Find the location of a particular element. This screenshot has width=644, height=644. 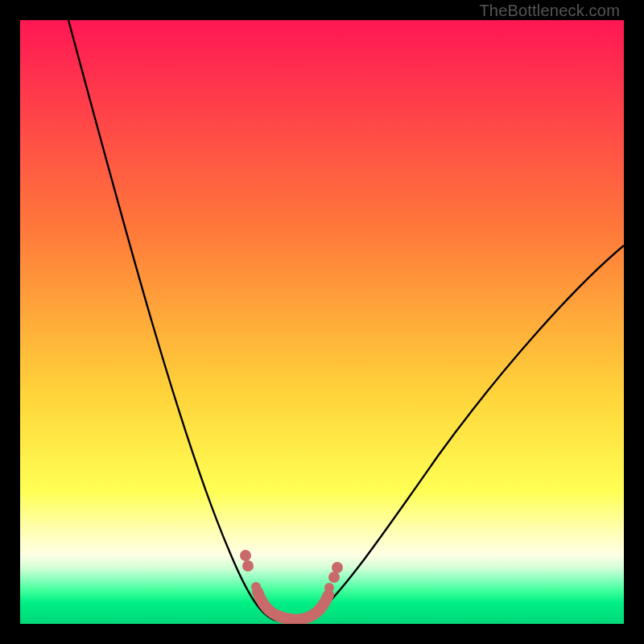

valley-thick-band is located at coordinates (293, 605).